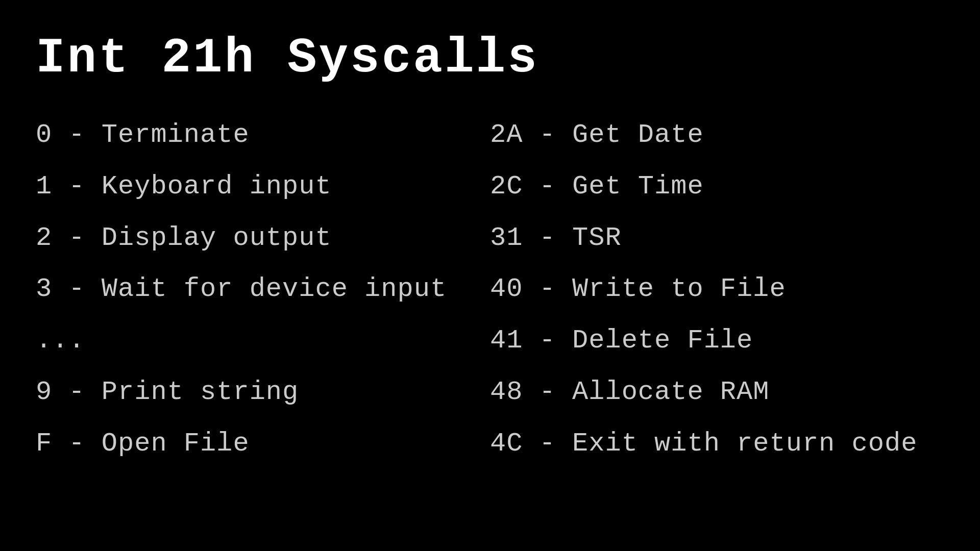 The width and height of the screenshot is (980, 551). What do you see at coordinates (717, 444) in the screenshot?
I see `syscall-4c: 4C - Exit with return code` at bounding box center [717, 444].